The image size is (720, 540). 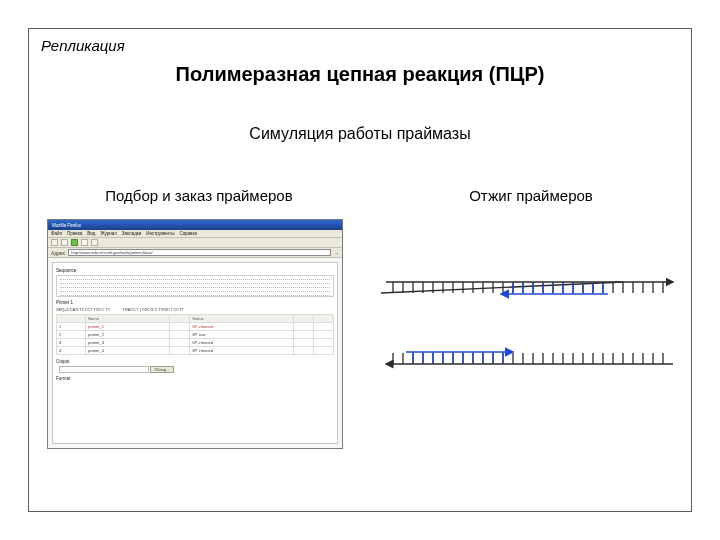 I want to click on menu-tools: Инструменты, so click(x=160, y=234).